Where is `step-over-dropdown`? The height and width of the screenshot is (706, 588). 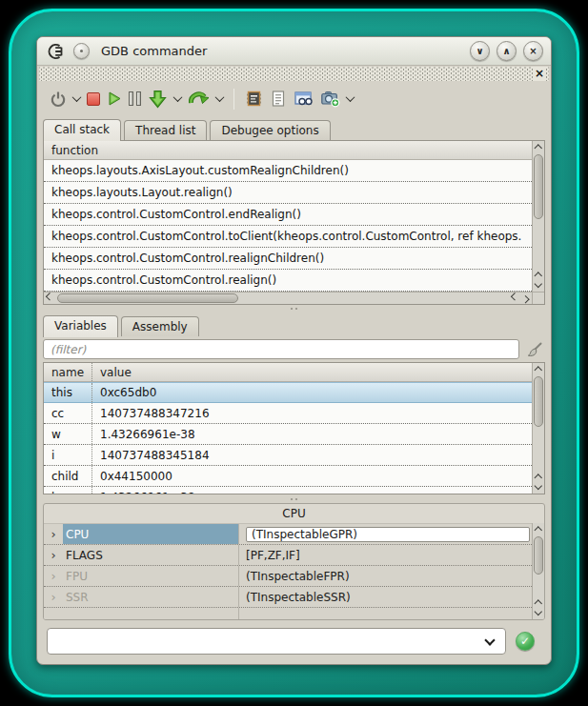
step-over-dropdown is located at coordinates (219, 99).